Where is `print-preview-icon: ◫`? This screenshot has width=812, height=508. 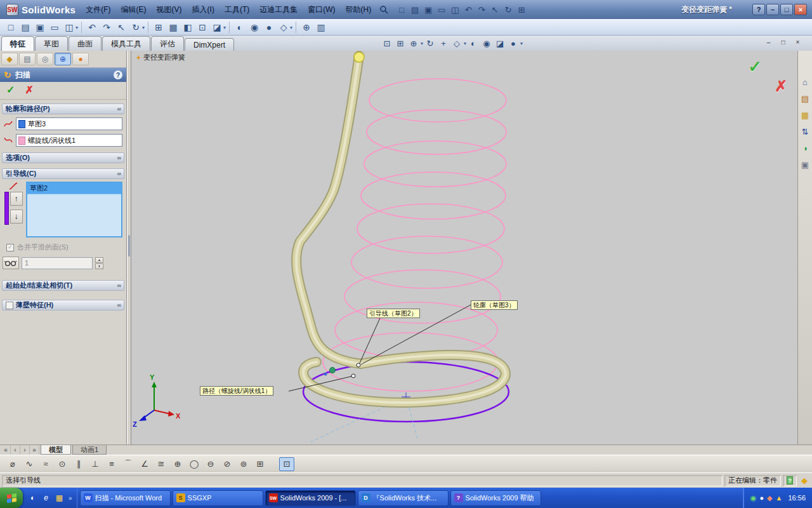
print-preview-icon: ◫ is located at coordinates (69, 27).